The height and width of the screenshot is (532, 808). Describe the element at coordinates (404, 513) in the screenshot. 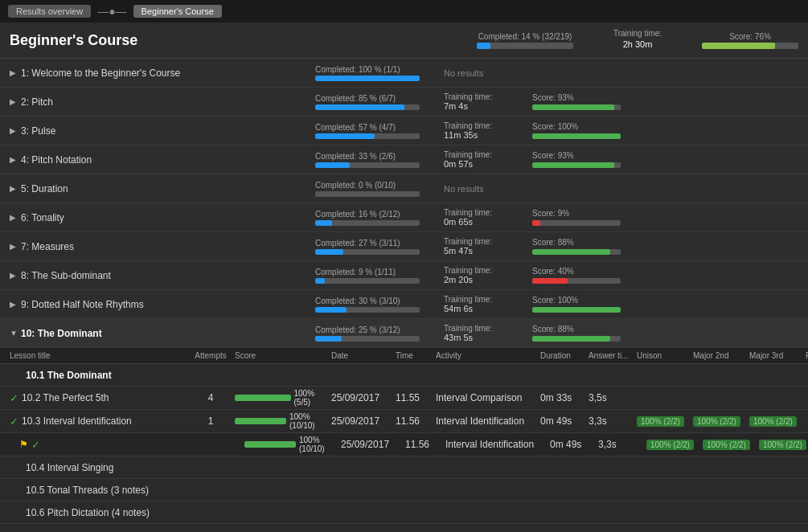

I see `lesson-row-10.6: 10.6 Pitch Dictation (4 notes)` at that location.